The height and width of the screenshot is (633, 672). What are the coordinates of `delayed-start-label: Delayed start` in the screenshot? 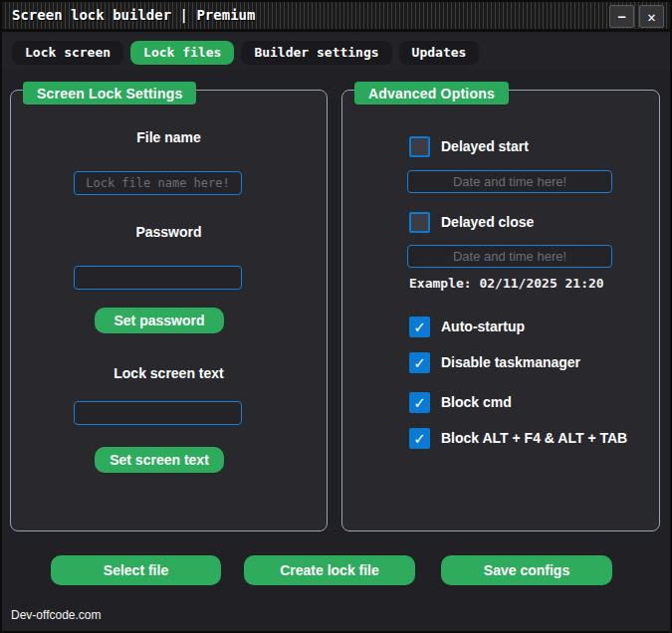 It's located at (485, 145).